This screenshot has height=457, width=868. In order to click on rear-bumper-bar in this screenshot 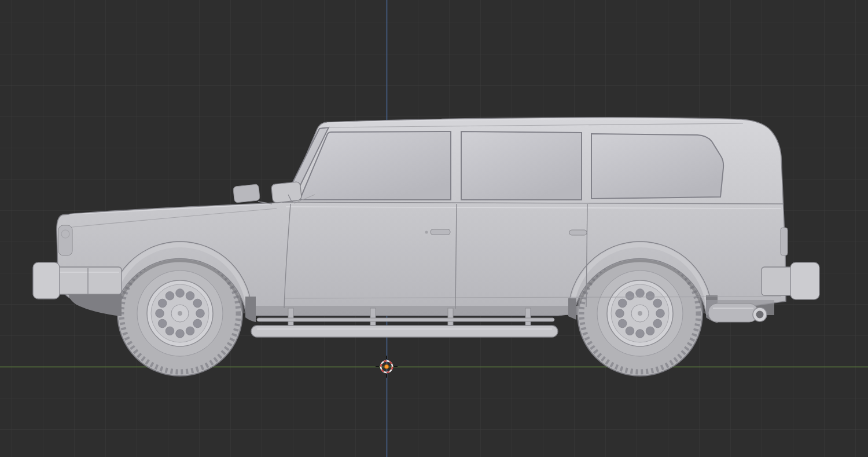, I will do `click(778, 281)`.